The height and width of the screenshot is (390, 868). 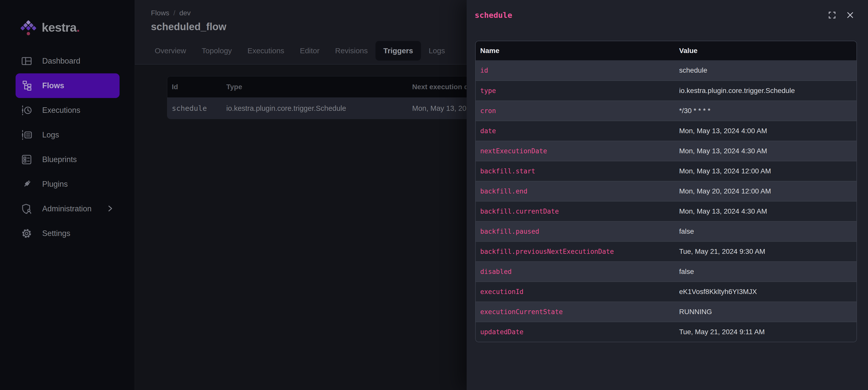 I want to click on property-name: backfill.currentDate, so click(x=575, y=211).